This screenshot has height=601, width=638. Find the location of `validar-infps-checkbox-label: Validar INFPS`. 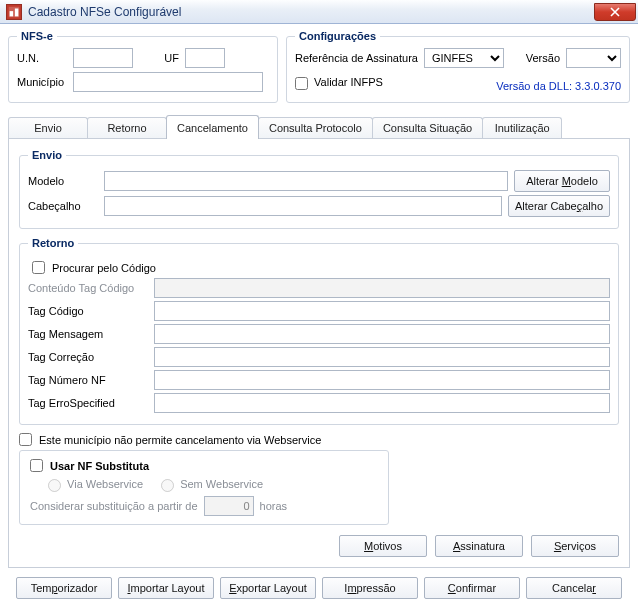

validar-infps-checkbox-label: Validar INFPS is located at coordinates (339, 83).